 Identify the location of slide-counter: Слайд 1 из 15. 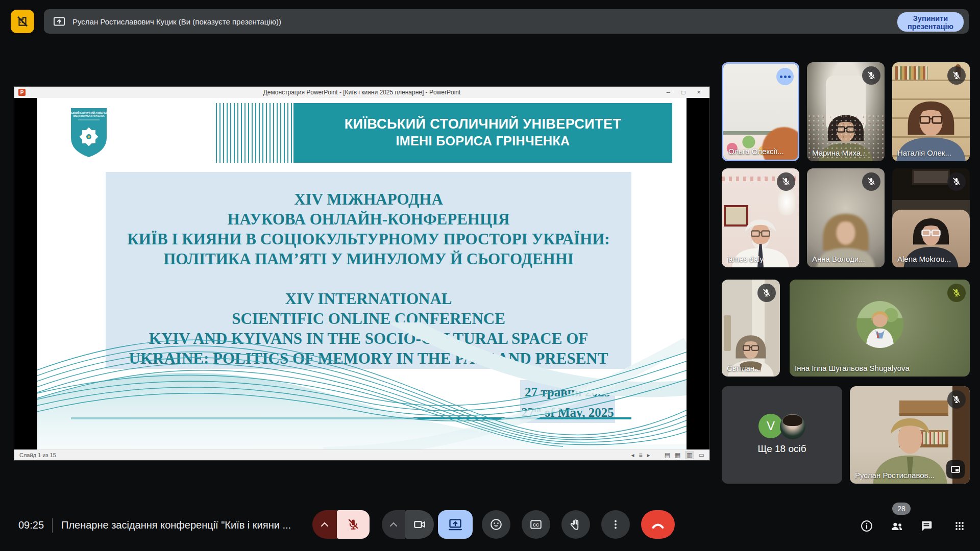
(38, 455).